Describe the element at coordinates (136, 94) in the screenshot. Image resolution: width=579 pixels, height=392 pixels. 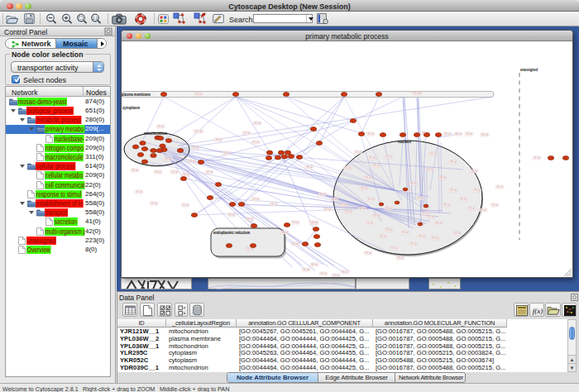
I see `svg-text: plasma membrane` at that location.